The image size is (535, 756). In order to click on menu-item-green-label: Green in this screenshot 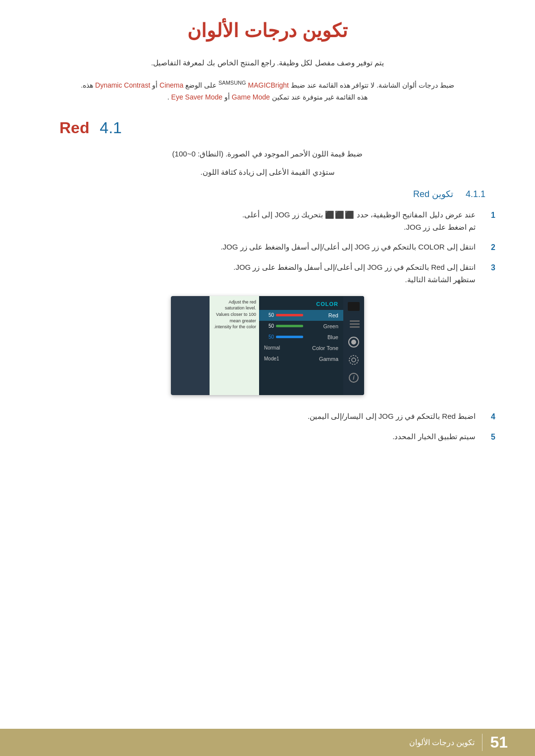, I will do `click(331, 326)`.